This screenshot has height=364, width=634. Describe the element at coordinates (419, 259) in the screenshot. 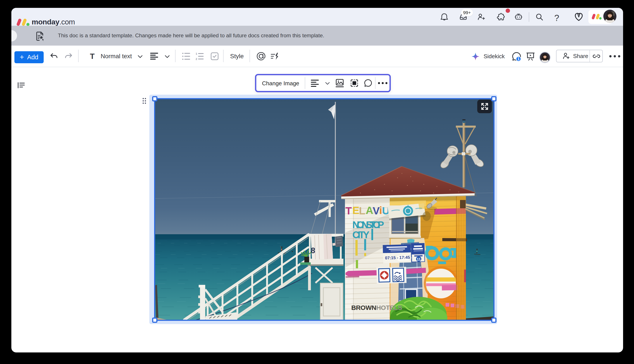

I see `svg-text: 11` at that location.